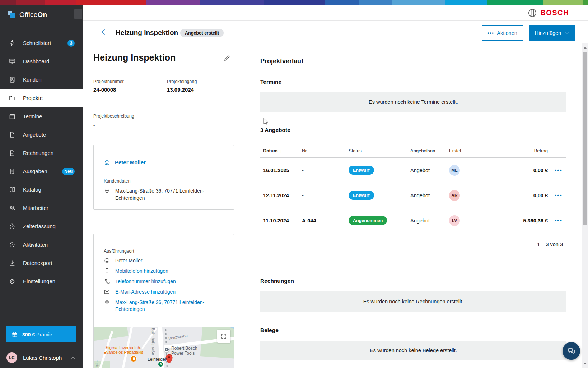 This screenshot has height=368, width=588. What do you see at coordinates (107, 271) in the screenshot?
I see `mobile-phone-icon` at bounding box center [107, 271].